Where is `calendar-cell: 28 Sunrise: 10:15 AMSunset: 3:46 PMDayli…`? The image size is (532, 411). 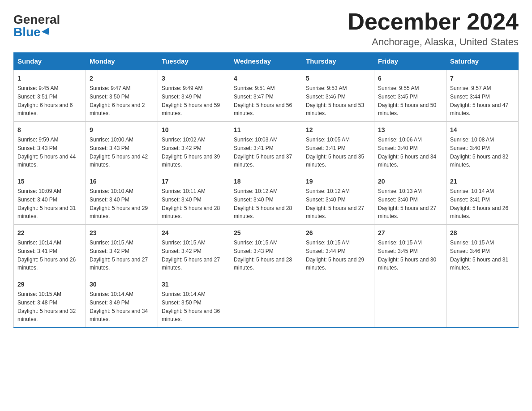 calendar-cell: 28 Sunrise: 10:15 AMSunset: 3:46 PMDayli… is located at coordinates (483, 251).